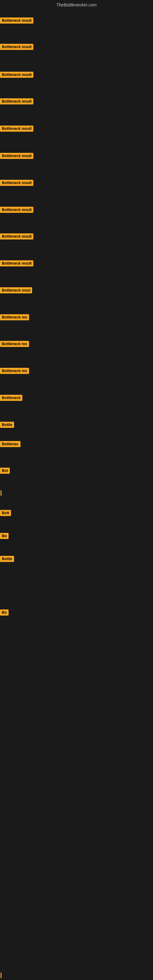  I want to click on result-row-22: Bottle, so click(7, 559).